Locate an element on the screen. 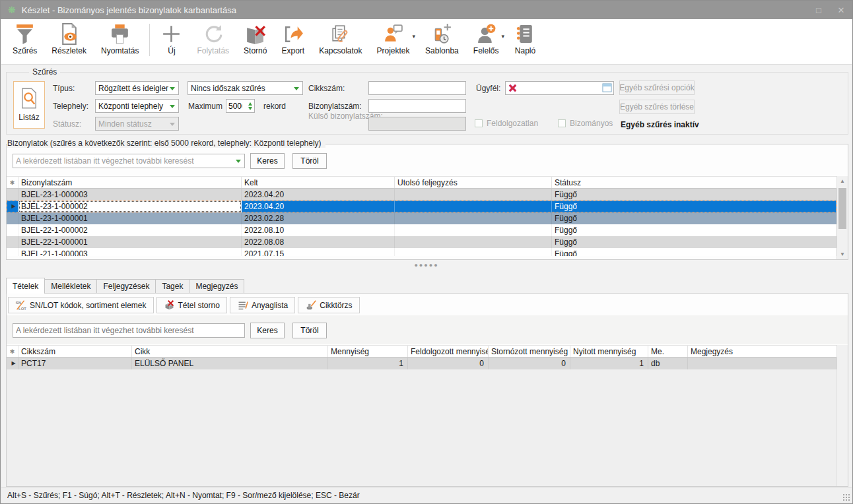 Image resolution: width=853 pixels, height=504 pixels. cell-bizonylatszam: BJEL-23-1-000002 is located at coordinates (130, 206).